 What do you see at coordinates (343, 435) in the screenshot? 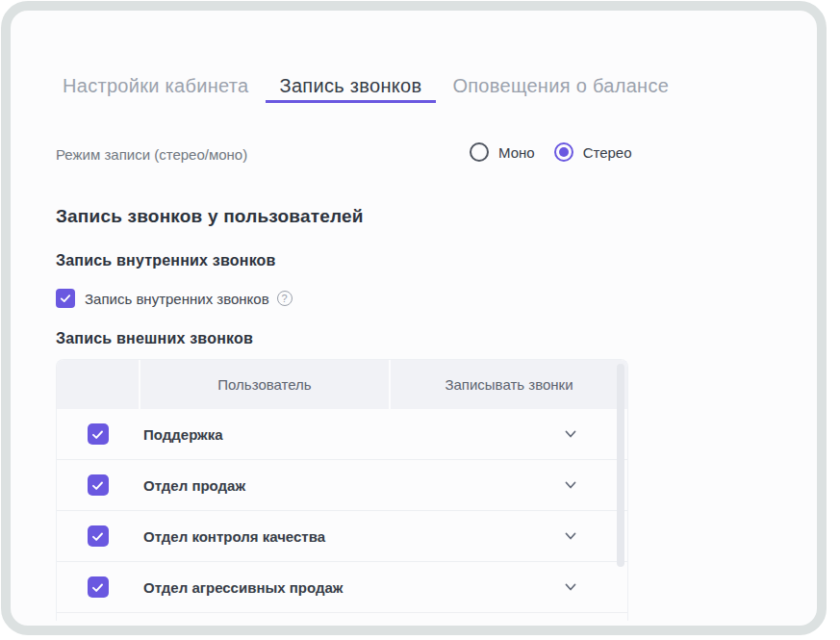
I see `table-row: Поддержка` at bounding box center [343, 435].